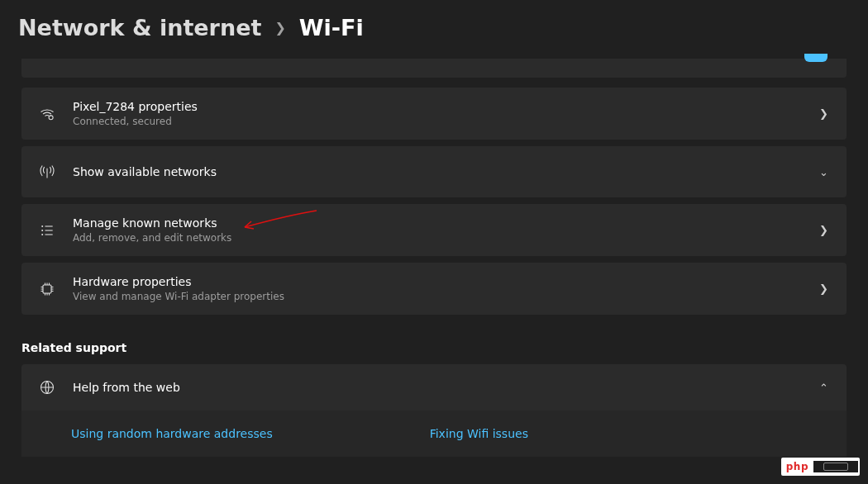 This screenshot has height=484, width=868. Describe the element at coordinates (837, 467) in the screenshot. I see `watermark-box-icon` at that location.